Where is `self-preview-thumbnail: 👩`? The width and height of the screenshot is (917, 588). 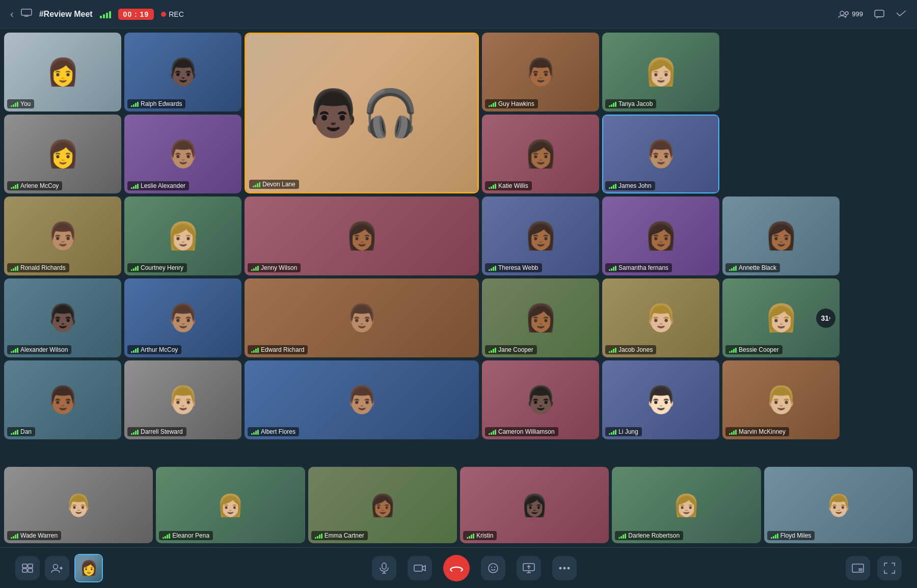
self-preview-thumbnail: 👩 is located at coordinates (89, 568).